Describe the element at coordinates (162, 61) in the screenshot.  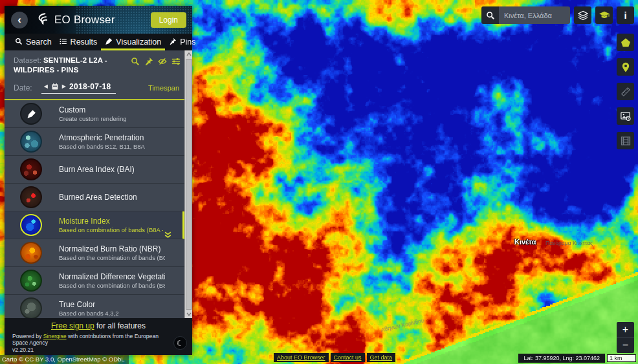
I see `hide-layer-icon` at that location.